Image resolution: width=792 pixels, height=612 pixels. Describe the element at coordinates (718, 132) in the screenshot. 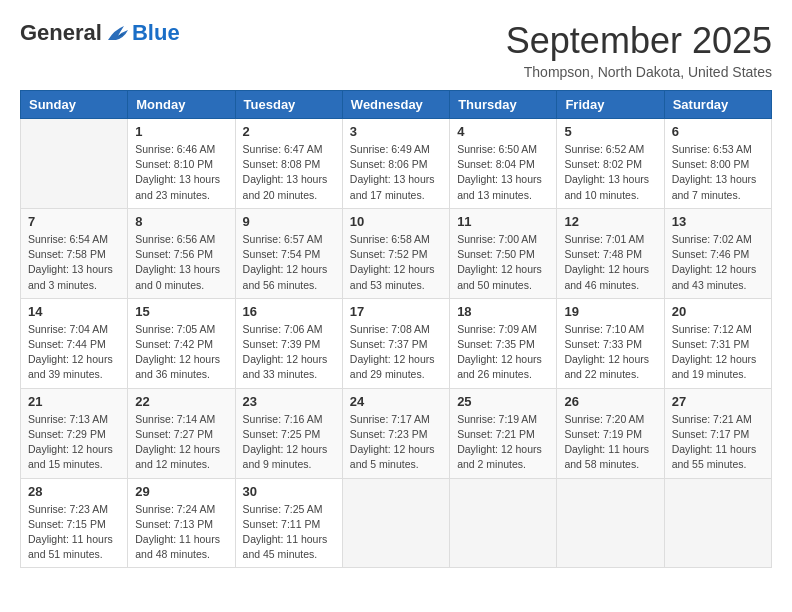

I see `day-number: 6` at that location.